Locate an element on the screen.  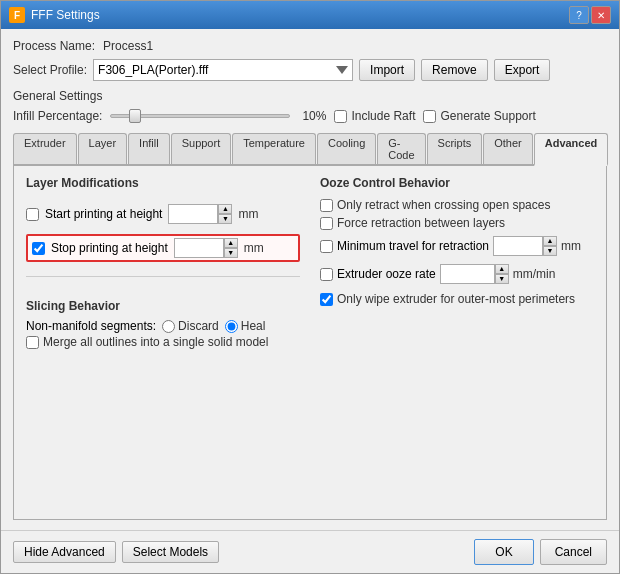
stop-printing-checkbox is located at coordinates (38, 248).